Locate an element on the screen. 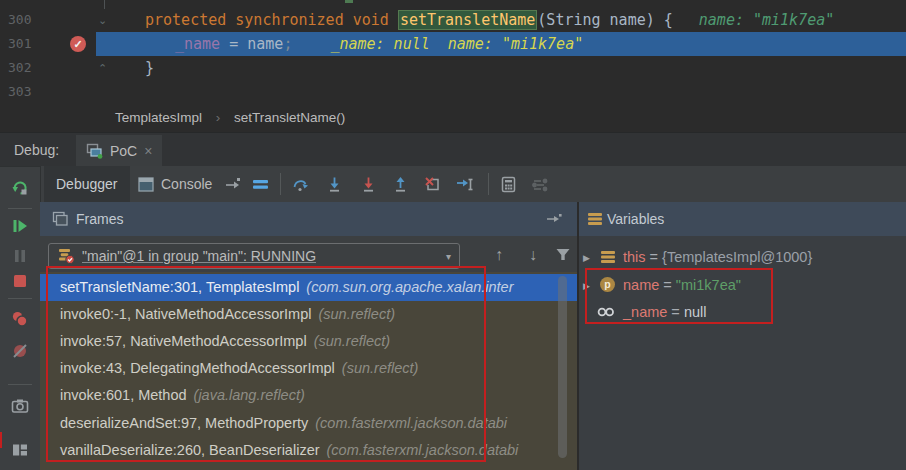 This screenshot has height=470, width=906. code-line-301: _name = name;_name: nullname: "mi1k7ea" is located at coordinates (379, 44).